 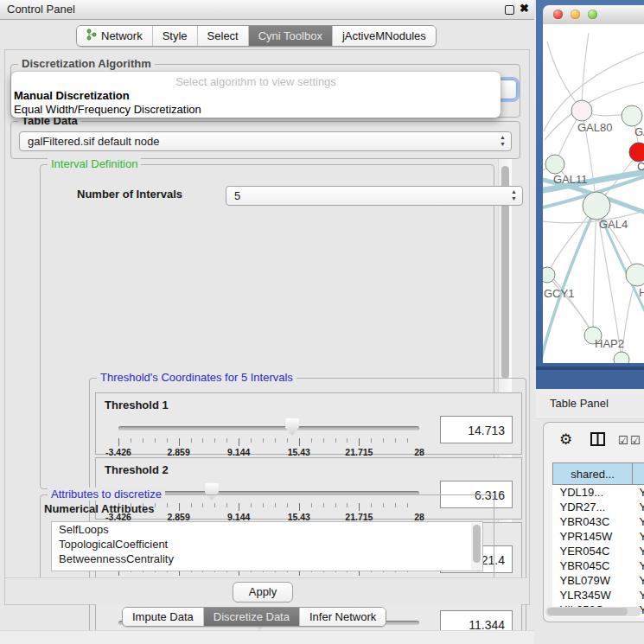 What do you see at coordinates (41, 9) in the screenshot?
I see `panel-title: Control Panel` at bounding box center [41, 9].